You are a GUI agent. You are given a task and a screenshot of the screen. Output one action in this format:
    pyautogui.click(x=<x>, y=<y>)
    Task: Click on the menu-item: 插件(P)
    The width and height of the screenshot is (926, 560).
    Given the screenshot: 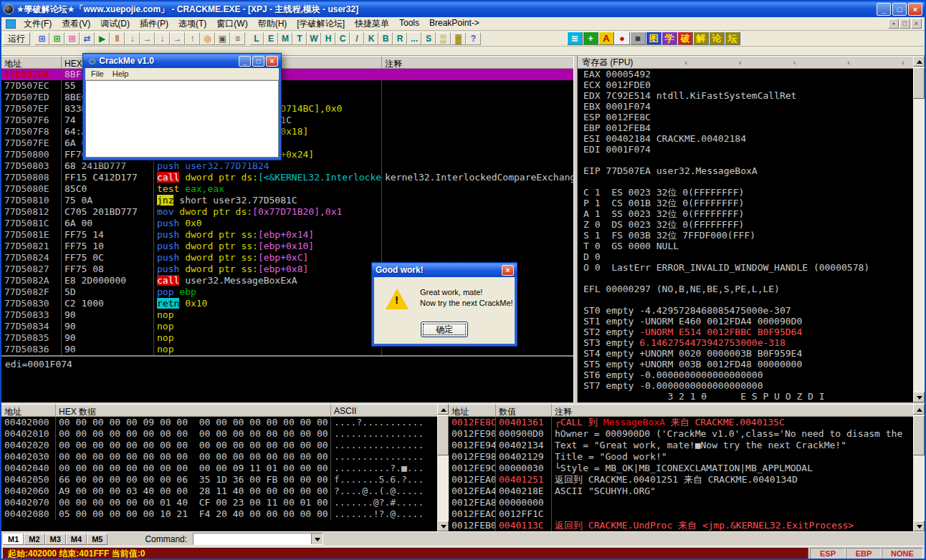 What is the action you would take?
    pyautogui.click(x=154, y=24)
    